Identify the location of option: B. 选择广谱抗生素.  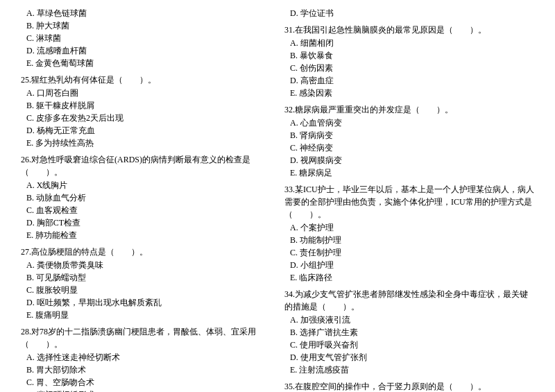
(409, 332).